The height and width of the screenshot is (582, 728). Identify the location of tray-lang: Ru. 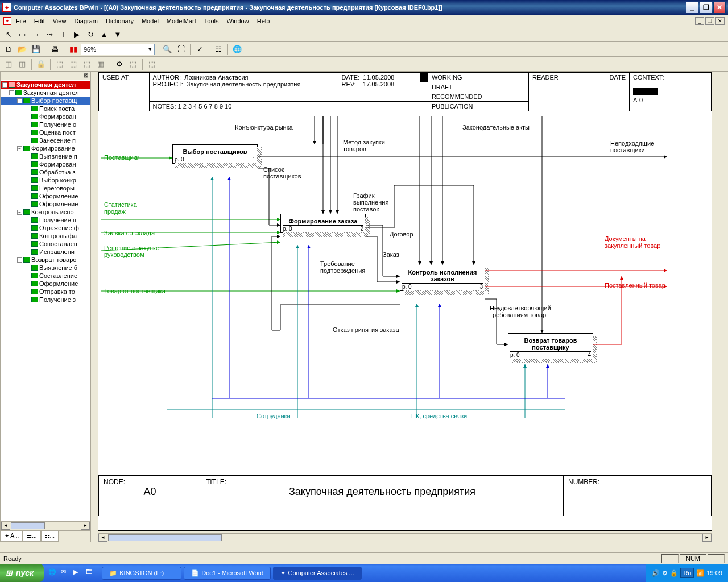
(687, 573).